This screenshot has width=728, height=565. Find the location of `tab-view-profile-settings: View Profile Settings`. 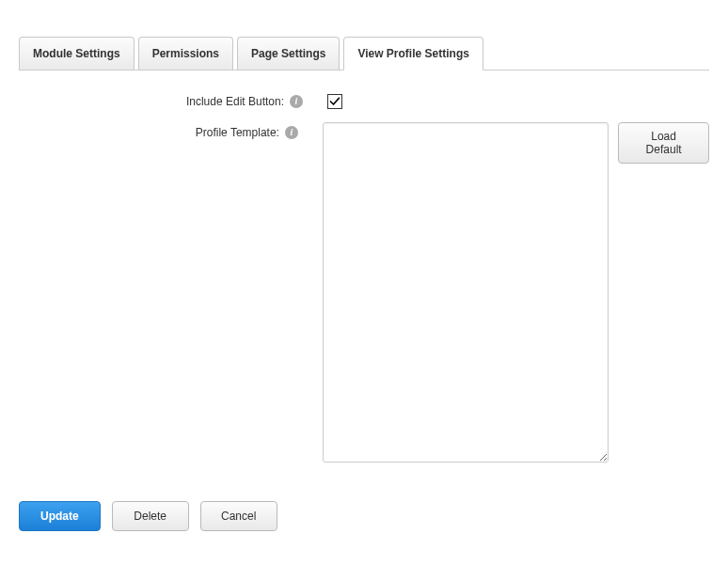

tab-view-profile-settings: View Profile Settings is located at coordinates (413, 54).